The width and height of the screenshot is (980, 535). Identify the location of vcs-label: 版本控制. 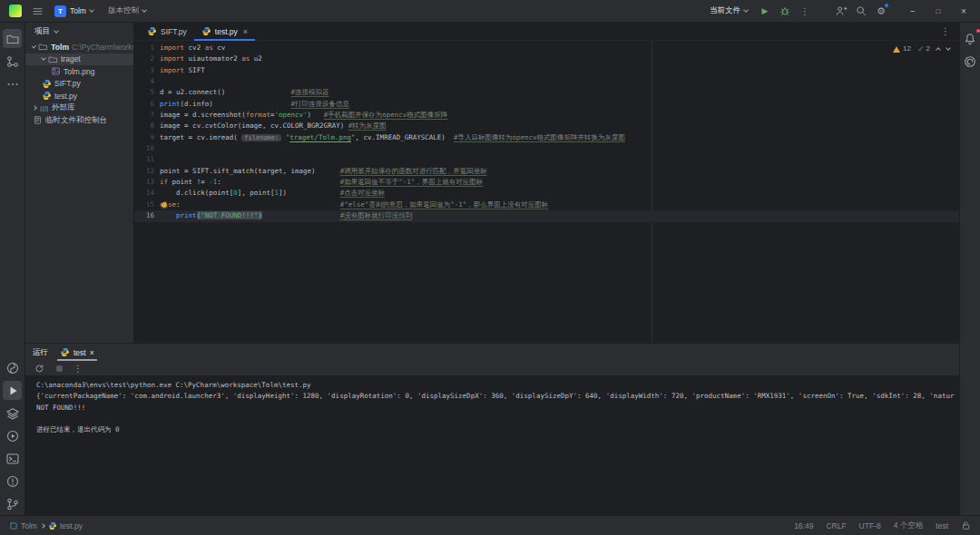
(123, 11).